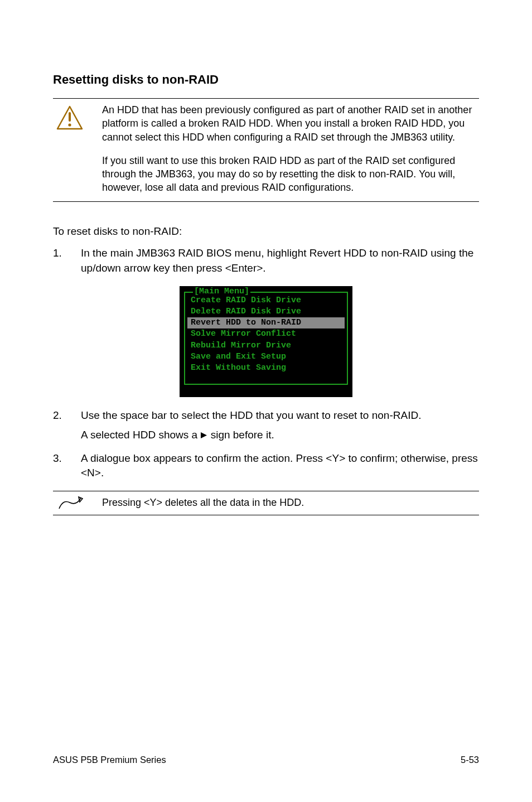 This screenshot has width=532, height=802. Describe the element at coordinates (266, 466) in the screenshot. I see `step-3: 3. A dialogue box appears to confirm the…` at that location.